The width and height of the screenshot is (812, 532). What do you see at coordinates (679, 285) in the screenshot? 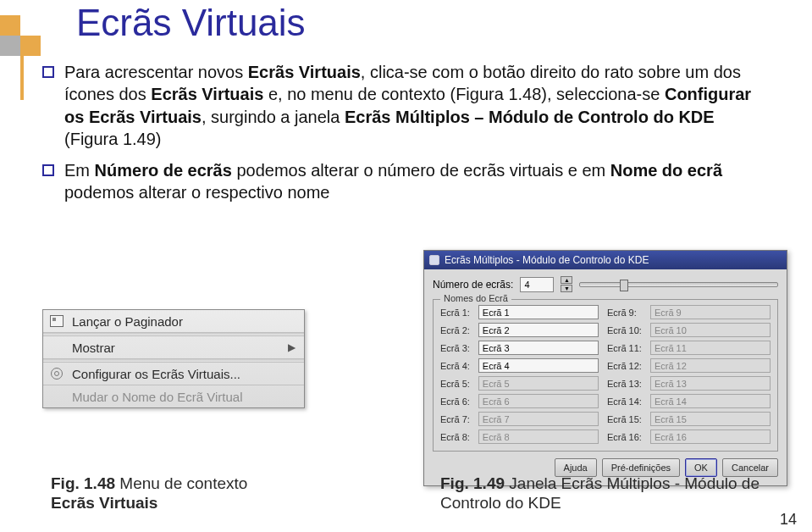
I see `num-screens-slider` at bounding box center [679, 285].